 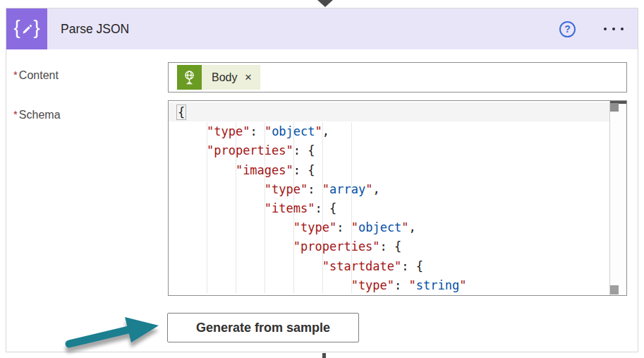 I want to click on action-title: Parse JSON, so click(x=95, y=30).